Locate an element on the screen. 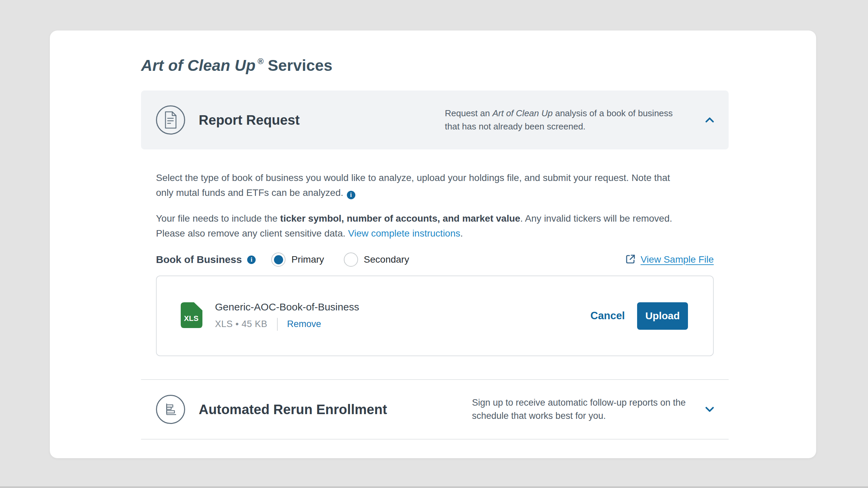 This screenshot has width=868, height=488. cancel-button: Cancel is located at coordinates (608, 316).